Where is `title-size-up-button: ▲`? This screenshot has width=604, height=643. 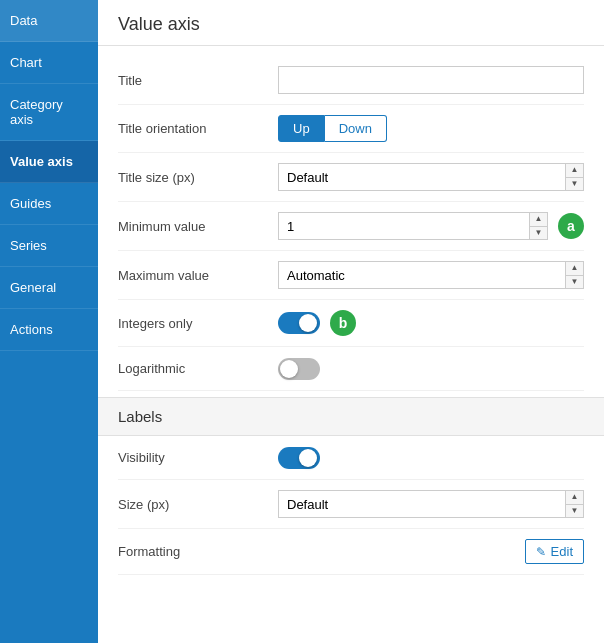 title-size-up-button: ▲ is located at coordinates (574, 171).